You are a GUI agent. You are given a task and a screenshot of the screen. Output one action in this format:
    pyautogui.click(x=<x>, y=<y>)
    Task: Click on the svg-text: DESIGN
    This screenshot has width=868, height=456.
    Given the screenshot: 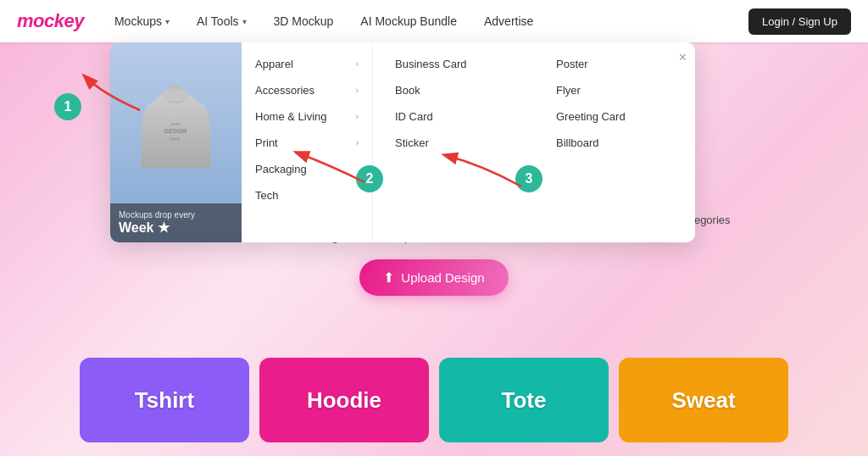 What is the action you would take?
    pyautogui.click(x=176, y=131)
    